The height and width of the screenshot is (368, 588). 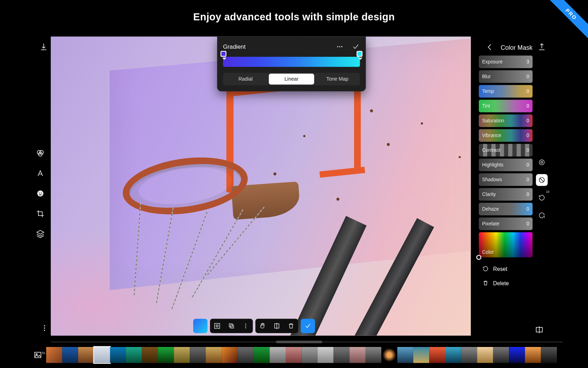 What do you see at coordinates (479, 257) in the screenshot?
I see `color-cursor` at bounding box center [479, 257].